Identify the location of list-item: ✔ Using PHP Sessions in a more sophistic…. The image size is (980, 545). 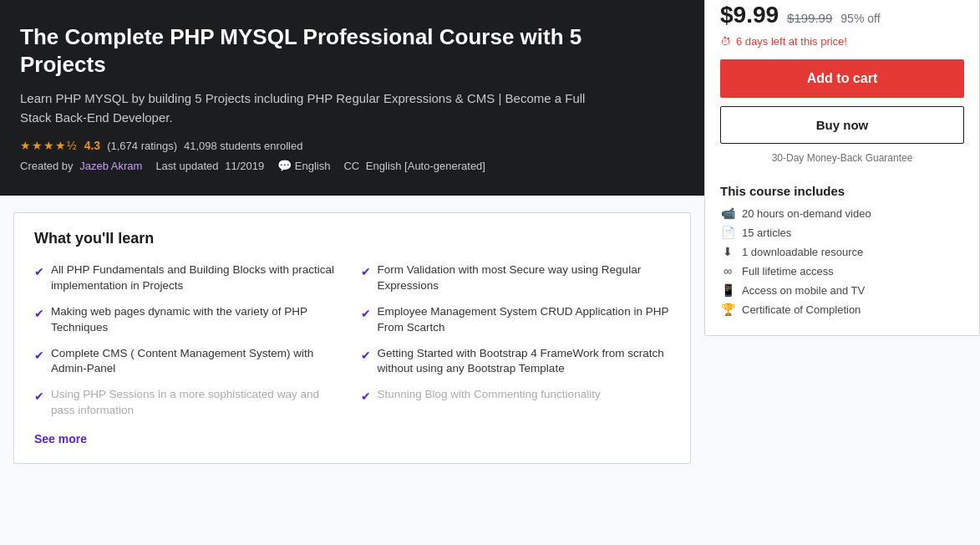
(189, 403).